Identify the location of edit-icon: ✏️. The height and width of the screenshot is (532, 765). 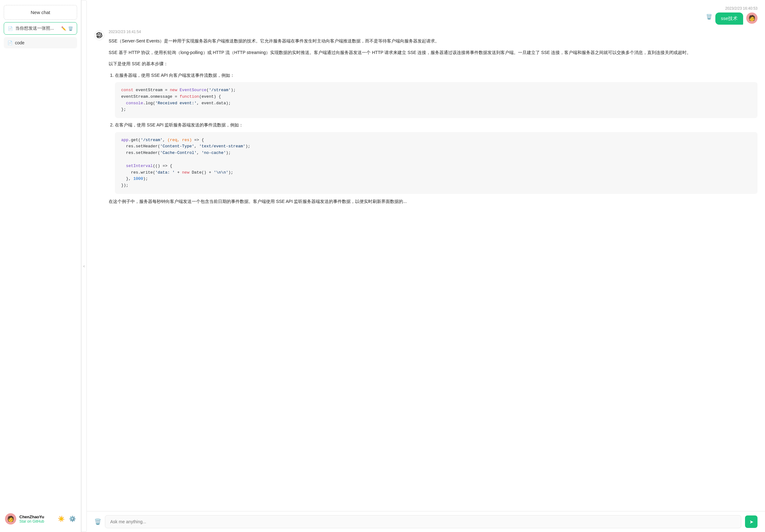
(64, 29).